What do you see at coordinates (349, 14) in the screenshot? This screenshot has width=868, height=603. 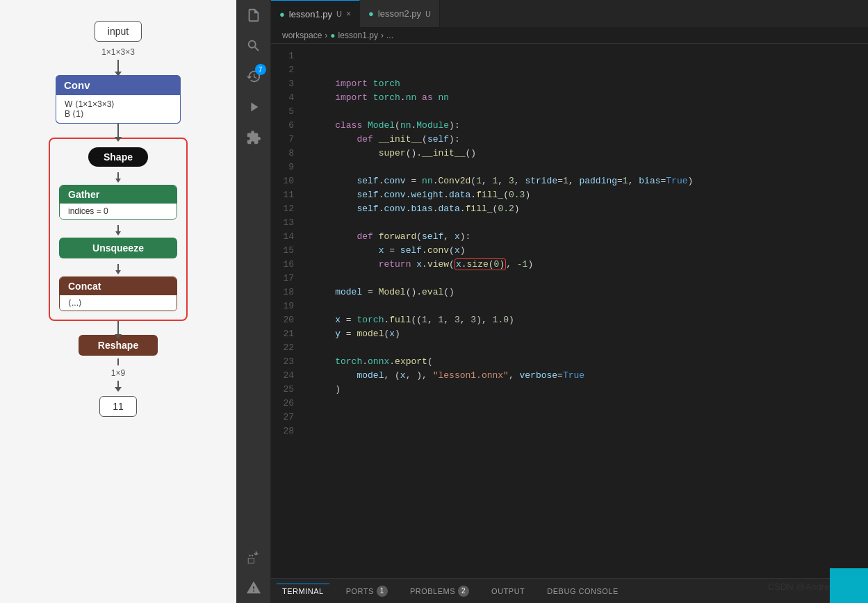 I see `tab1-close: ×` at bounding box center [349, 14].